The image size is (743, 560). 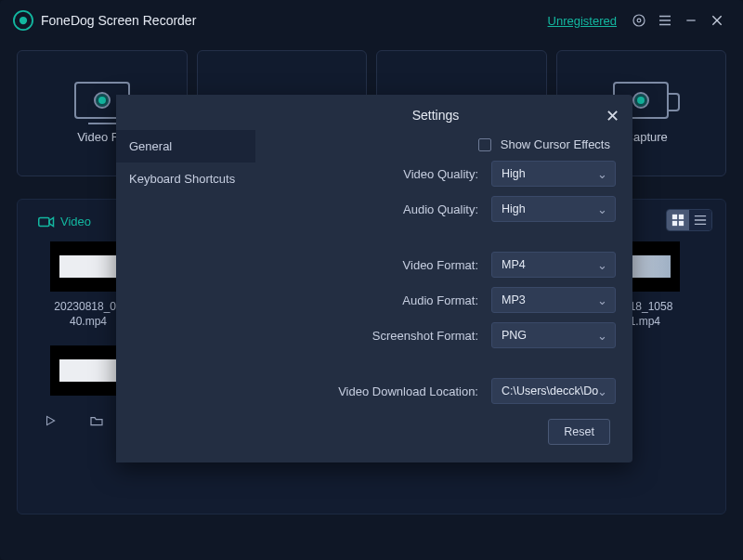 I want to click on folder-icon, so click(x=97, y=421).